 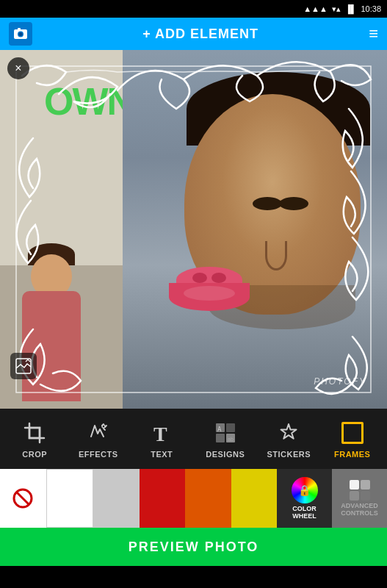 What do you see at coordinates (373, 34) in the screenshot?
I see `menu-icon: ≡` at bounding box center [373, 34].